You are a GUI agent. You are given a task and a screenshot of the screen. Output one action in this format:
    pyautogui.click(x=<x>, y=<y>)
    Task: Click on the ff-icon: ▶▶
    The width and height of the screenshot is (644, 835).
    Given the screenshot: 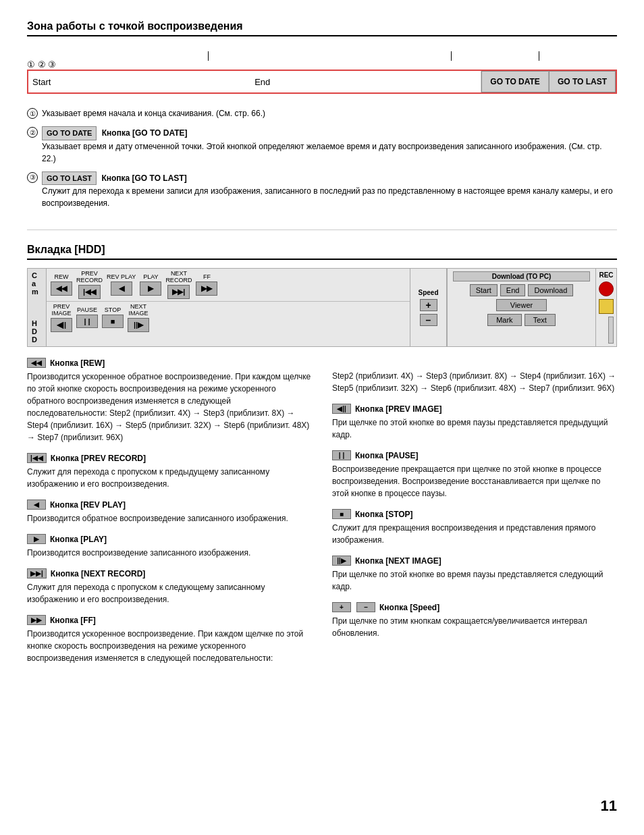 What is the action you would take?
    pyautogui.click(x=36, y=620)
    